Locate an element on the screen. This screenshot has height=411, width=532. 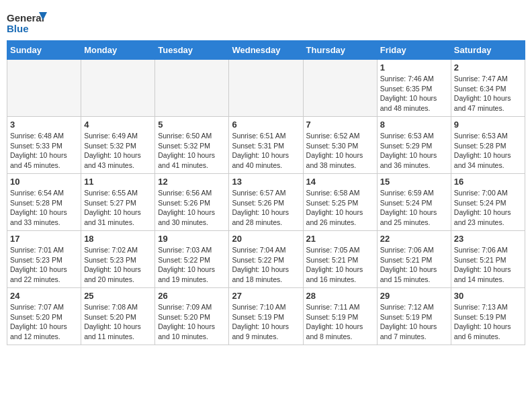
day-info: Sunrise: 6:53 AMSunset: 5:29 PMDaylight:… is located at coordinates (414, 150).